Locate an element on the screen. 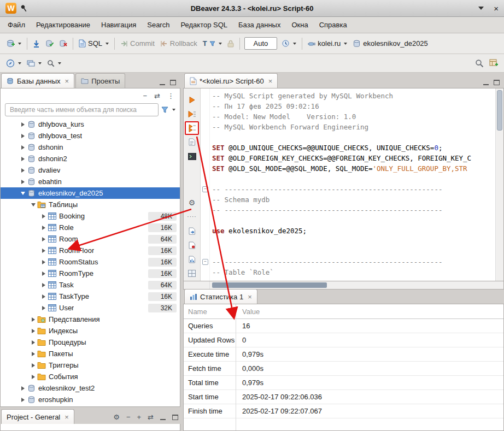 Image resolution: width=504 pixels, height=431 pixels. tree-node-room: Room64K is located at coordinates (90, 239).